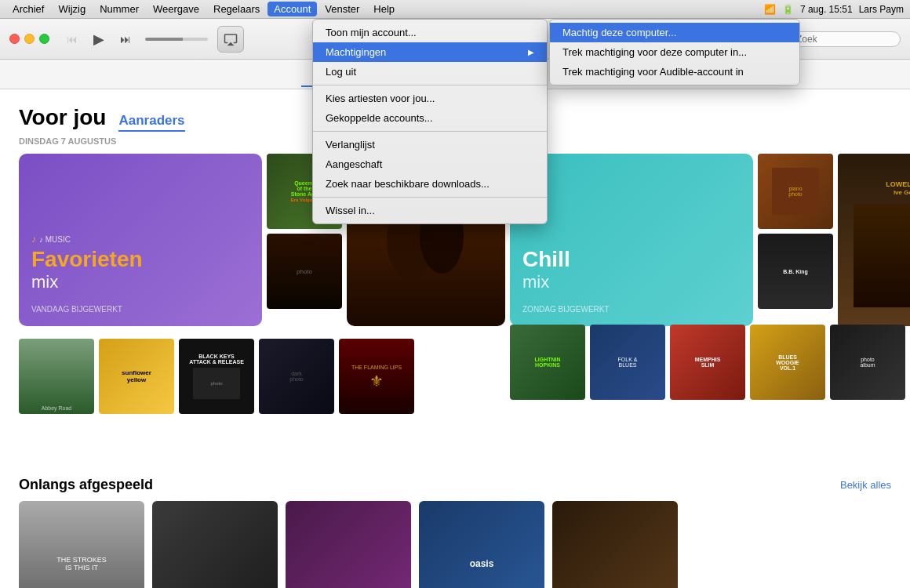  Describe the element at coordinates (882, 9) in the screenshot. I see `user-name: Lars Paym` at that location.